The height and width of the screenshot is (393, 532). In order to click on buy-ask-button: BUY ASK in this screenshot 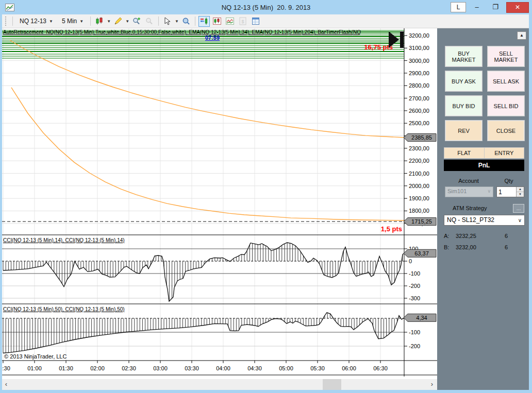, I will do `click(464, 81)`.